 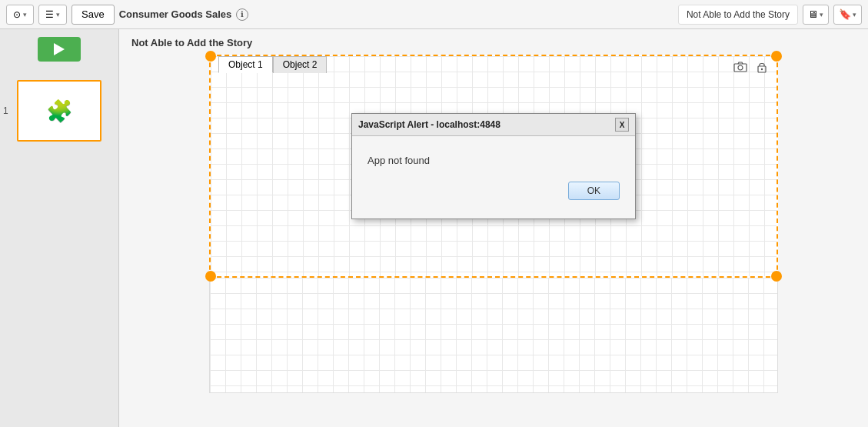 I want to click on puzzle-icon: 🧩, so click(x=60, y=111).